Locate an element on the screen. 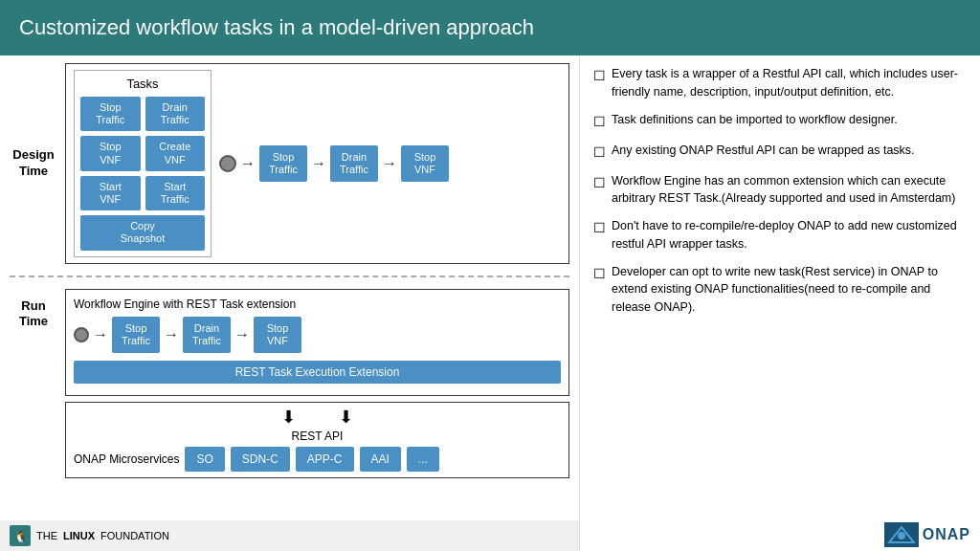 The height and width of the screenshot is (551, 980). section-divider is located at coordinates (289, 276).